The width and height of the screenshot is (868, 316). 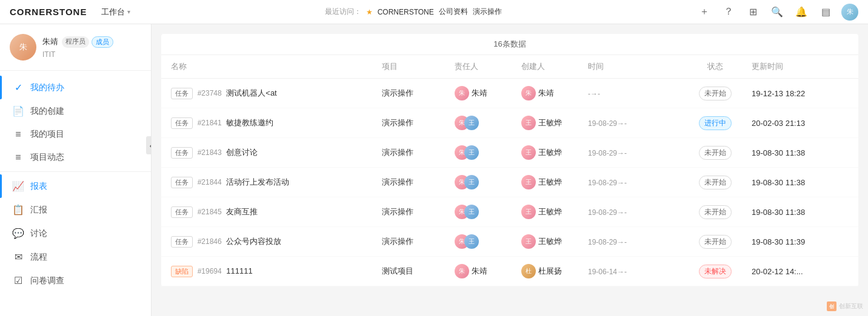 I want to click on cell-status: 进行中, so click(x=715, y=123).